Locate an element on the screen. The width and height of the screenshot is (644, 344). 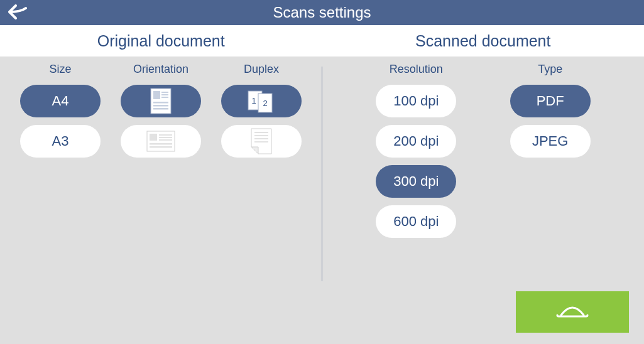
option-resolution-600: 600 dpi is located at coordinates (416, 222).